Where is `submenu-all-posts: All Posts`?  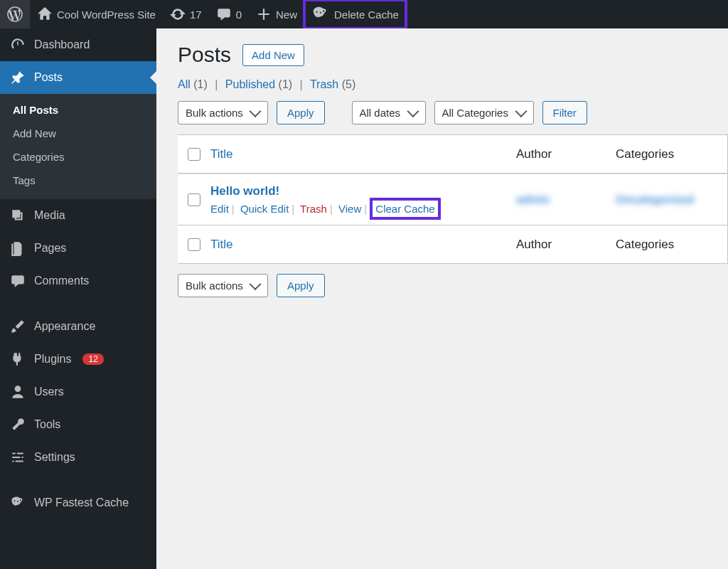 submenu-all-posts: All Posts is located at coordinates (78, 110).